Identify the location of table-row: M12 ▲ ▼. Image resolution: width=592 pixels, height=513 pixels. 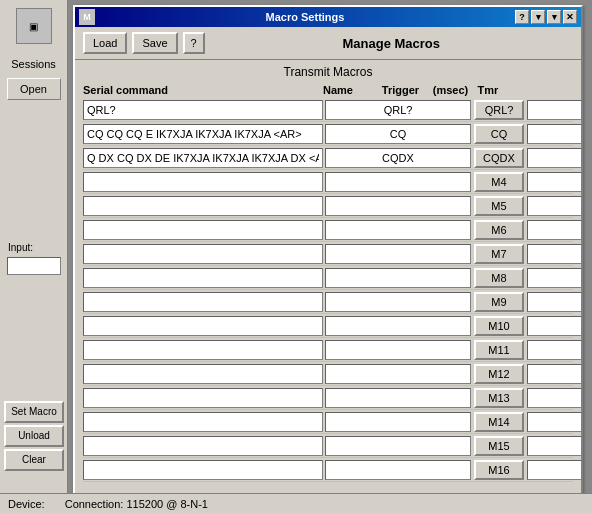
(328, 374).